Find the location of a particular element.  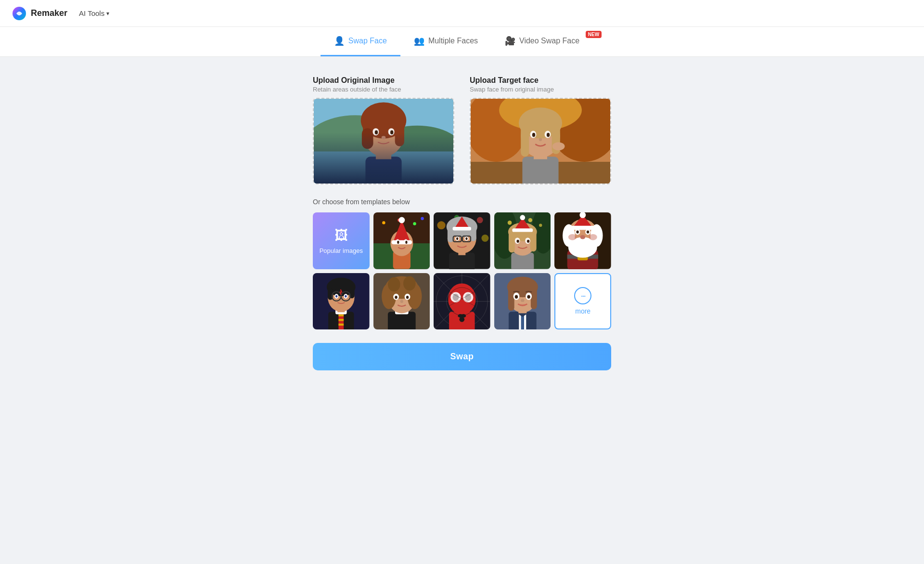

upload-target-label: Upload Target face is located at coordinates (540, 80).